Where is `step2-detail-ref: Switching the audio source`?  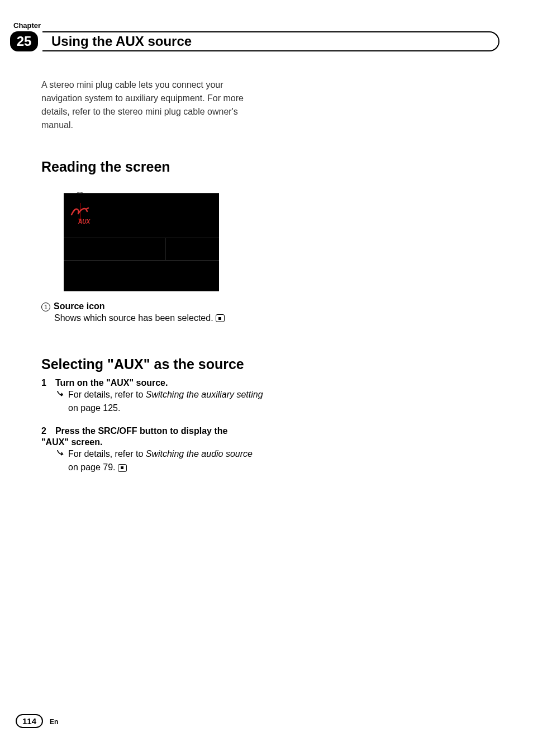 step2-detail-ref: Switching the audio source is located at coordinates (199, 454).